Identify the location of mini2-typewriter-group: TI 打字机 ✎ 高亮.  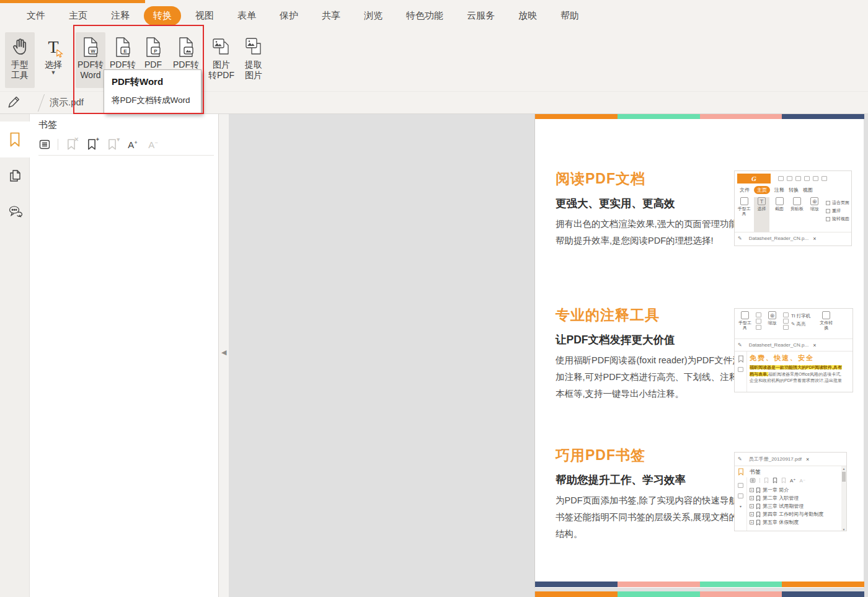
(801, 325).